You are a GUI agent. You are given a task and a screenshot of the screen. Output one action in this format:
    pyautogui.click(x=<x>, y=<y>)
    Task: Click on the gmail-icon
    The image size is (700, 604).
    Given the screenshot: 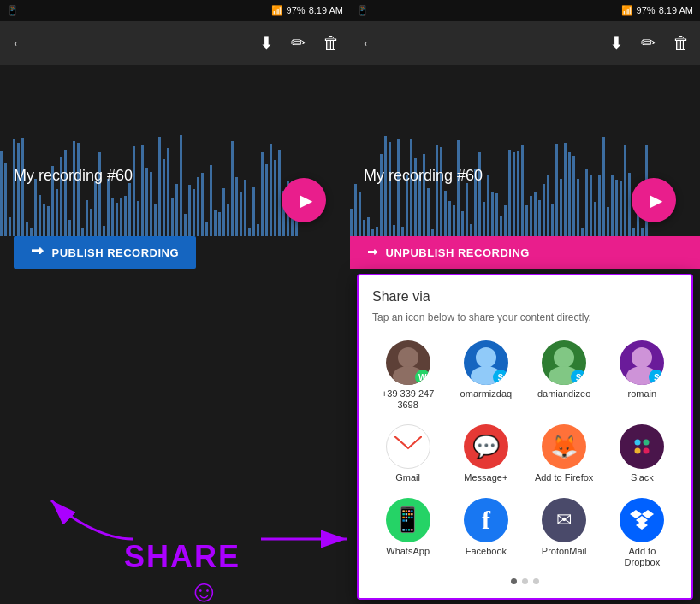 What is the action you would take?
    pyautogui.click(x=408, y=447)
    